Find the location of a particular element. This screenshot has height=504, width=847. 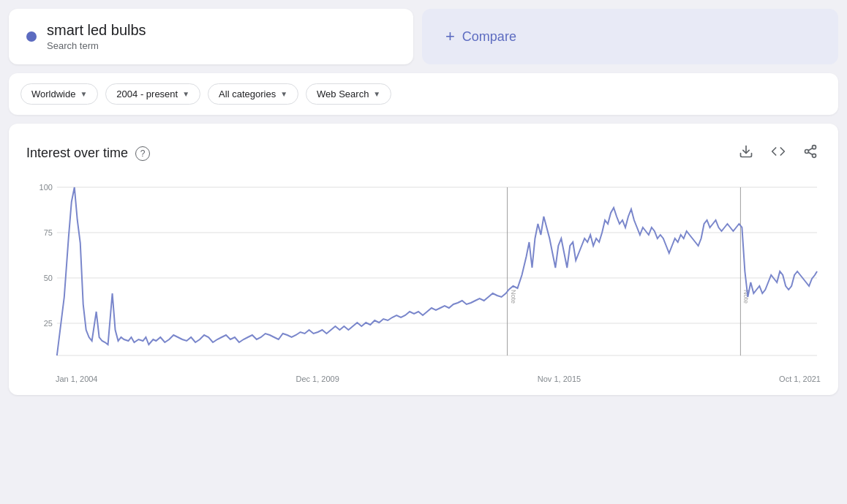

svg-text: Note is located at coordinates (513, 297).